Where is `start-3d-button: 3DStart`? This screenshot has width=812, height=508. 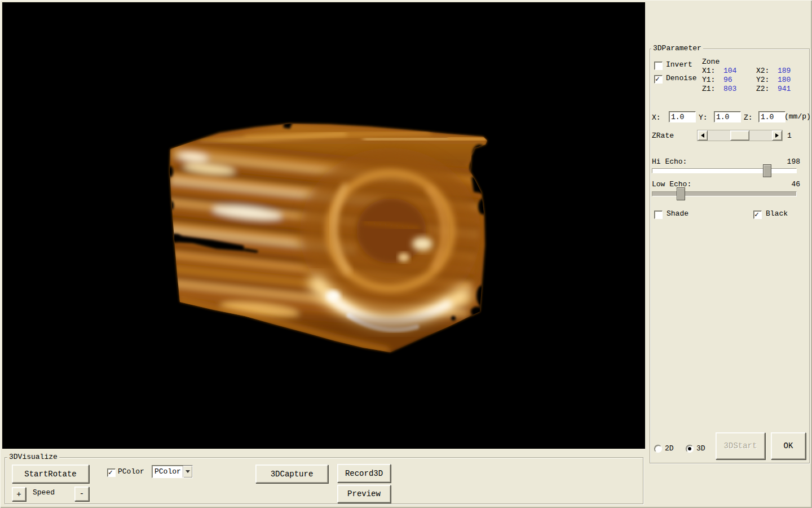 start-3d-button: 3DStart is located at coordinates (740, 446).